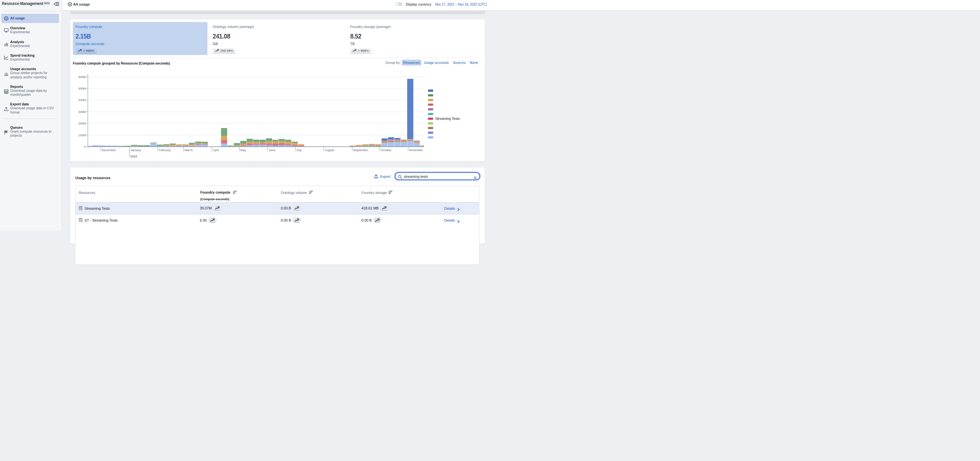 The height and width of the screenshot is (461, 980). Describe the element at coordinates (134, 156) in the screenshot. I see `svg-text: 2022` at that location.